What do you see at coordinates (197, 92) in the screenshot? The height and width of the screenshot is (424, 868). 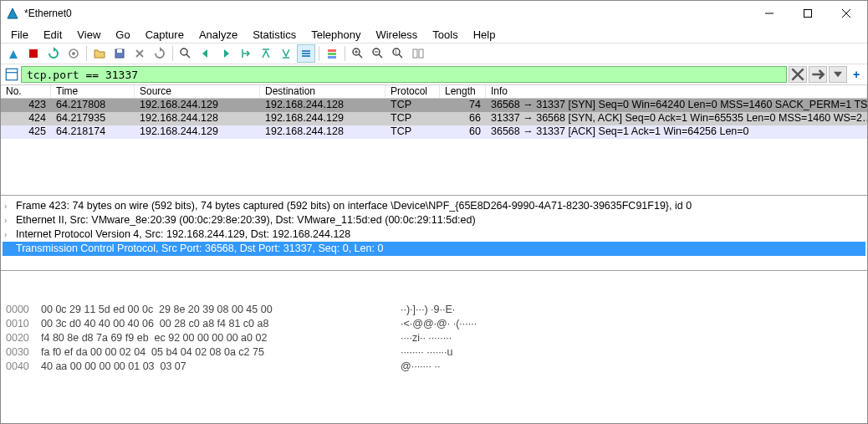 I see `col-source: Source` at bounding box center [197, 92].